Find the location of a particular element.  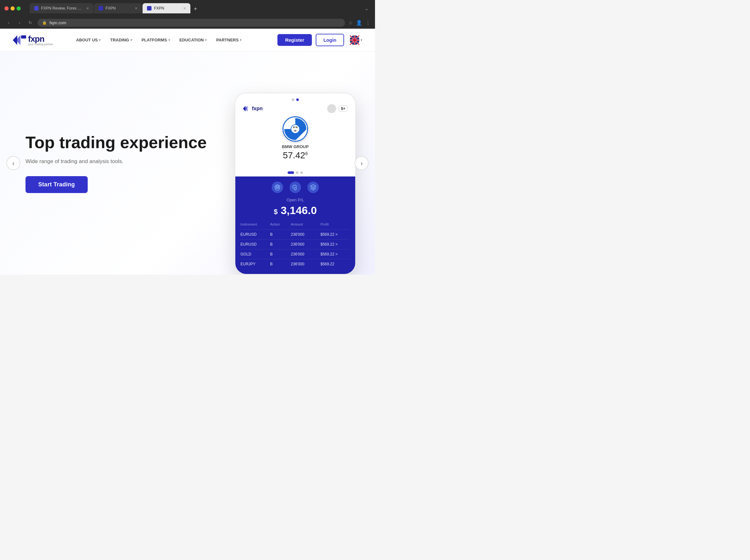

tab-title-3: FXPN is located at coordinates (167, 8).